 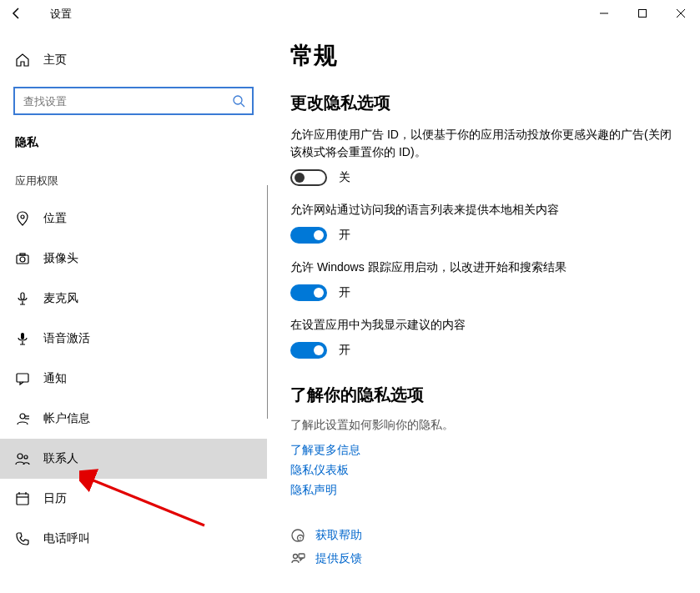 I want to click on track-app-launches-description: 允许 Windows 跟踪应用启动，以改进开始和搜索结果, so click(x=484, y=267).